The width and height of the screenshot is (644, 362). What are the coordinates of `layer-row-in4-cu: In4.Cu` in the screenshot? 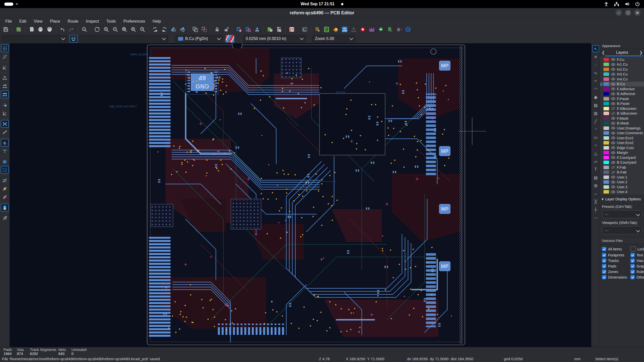 It's located at (622, 79).